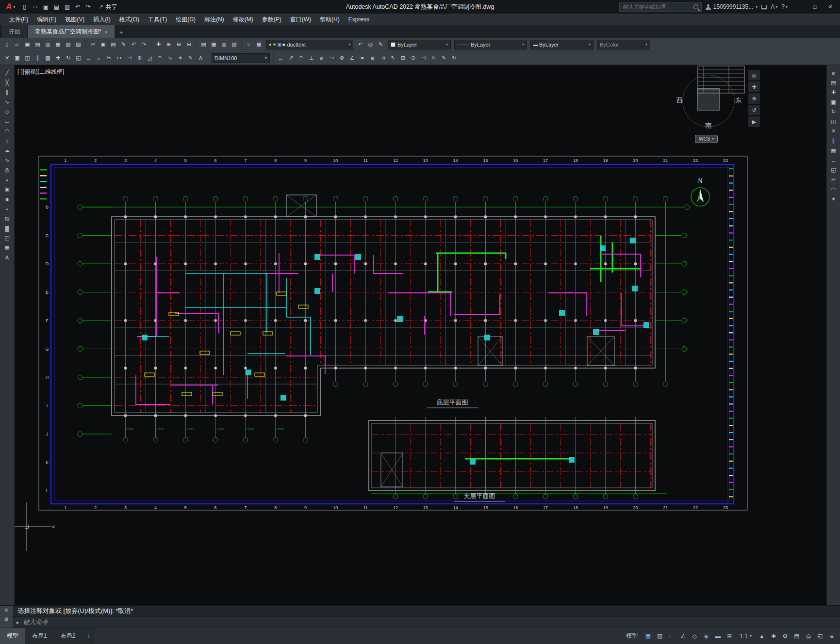  I want to click on dim-linear-icon: ↔, so click(280, 58).